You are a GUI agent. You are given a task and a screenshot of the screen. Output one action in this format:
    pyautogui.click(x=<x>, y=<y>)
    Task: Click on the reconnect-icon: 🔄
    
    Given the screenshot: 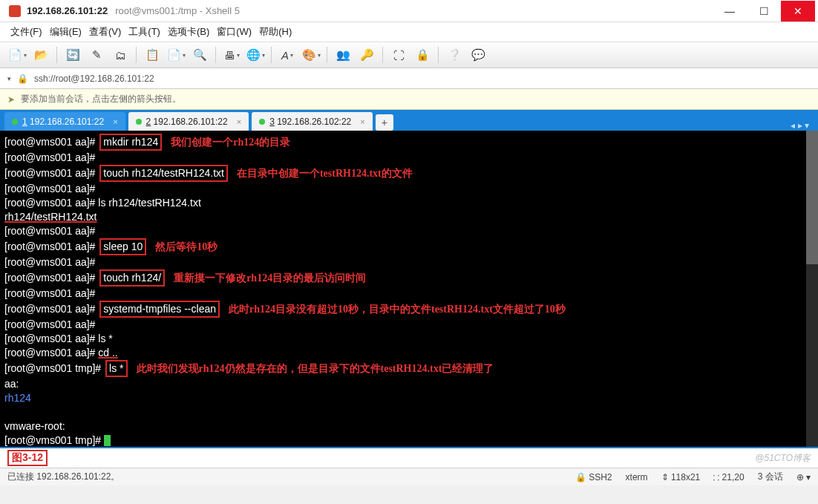 What is the action you would take?
    pyautogui.click(x=73, y=55)
    